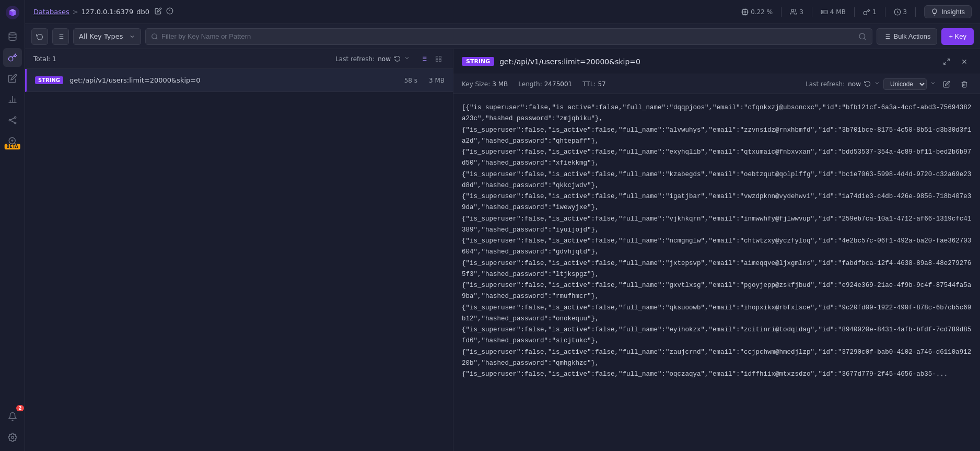  Describe the element at coordinates (101, 37) in the screenshot. I see `key-type-selected: All Key Types` at that location.